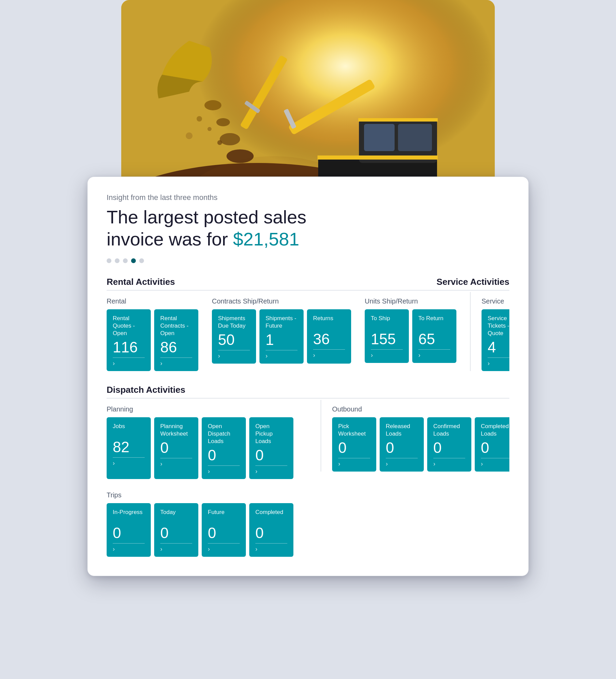  I want to click on trips-label: Trips, so click(308, 495).